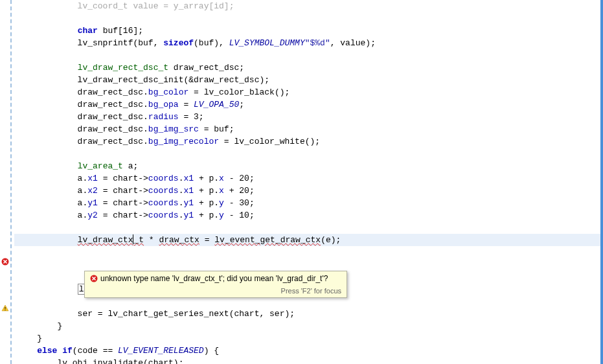  What do you see at coordinates (307, 351) in the screenshot?
I see `code-line: else if(code == LV_EVENT_RELEASED) {` at bounding box center [307, 351].